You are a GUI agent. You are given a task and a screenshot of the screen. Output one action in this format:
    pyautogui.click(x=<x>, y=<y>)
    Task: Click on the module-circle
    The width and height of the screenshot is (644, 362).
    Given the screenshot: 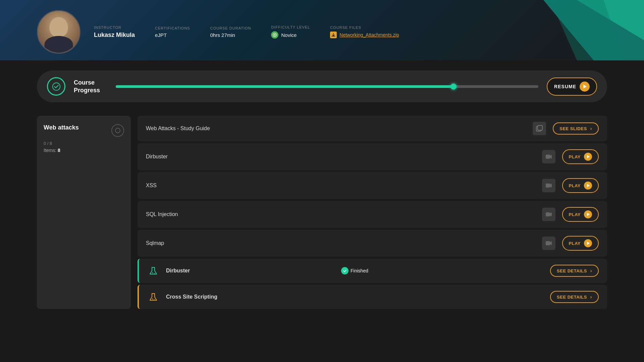 What is the action you would take?
    pyautogui.click(x=118, y=131)
    